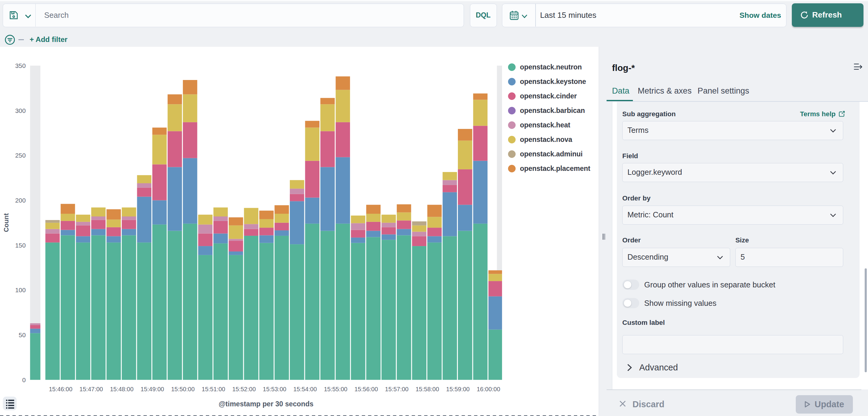  I want to click on svg-text: 15:46:00, so click(61, 389).